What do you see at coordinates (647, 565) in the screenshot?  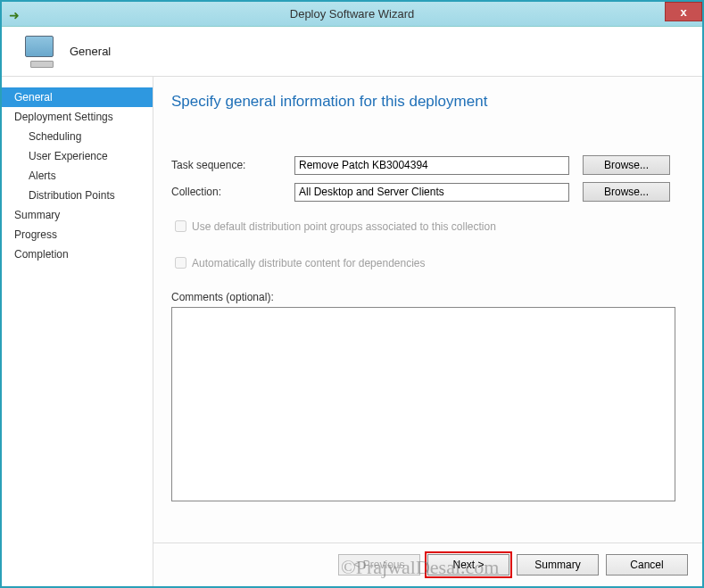 I see `cancel-button: Cancel` at bounding box center [647, 565].